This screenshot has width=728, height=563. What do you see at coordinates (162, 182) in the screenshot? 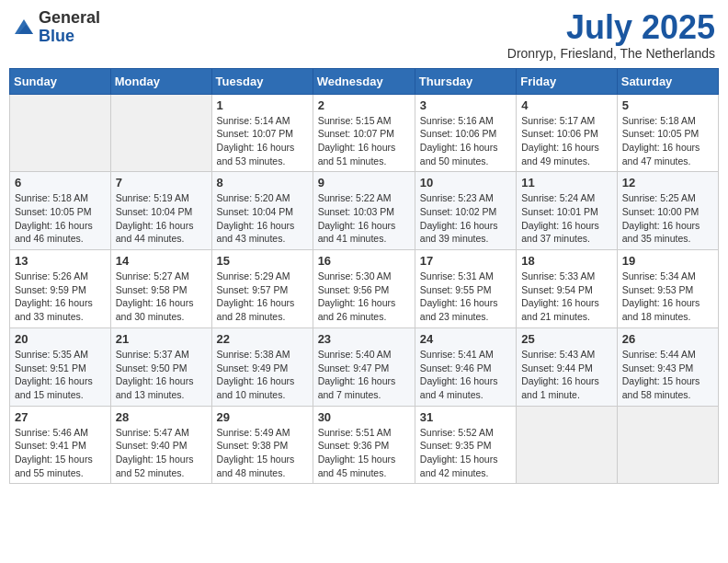
I see `day-number: 7` at bounding box center [162, 182].